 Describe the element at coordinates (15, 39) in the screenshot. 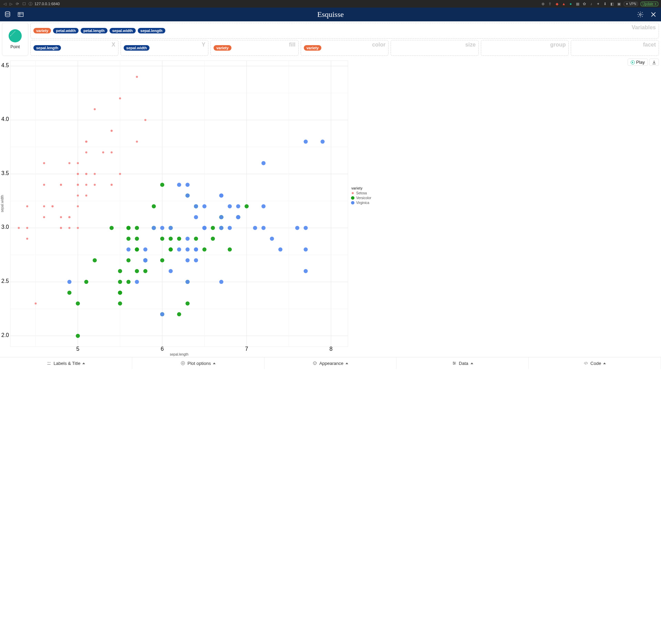

I see `geom-selector: Point` at that location.